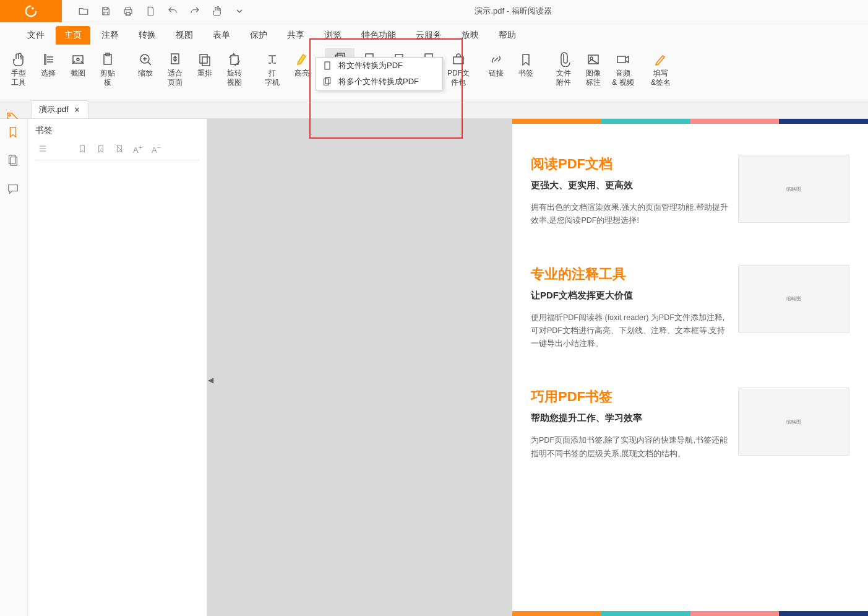 The width and height of the screenshot is (868, 616). I want to click on convert-multi-to-pdf-item: 将多个文件转换成PDF, so click(379, 82).